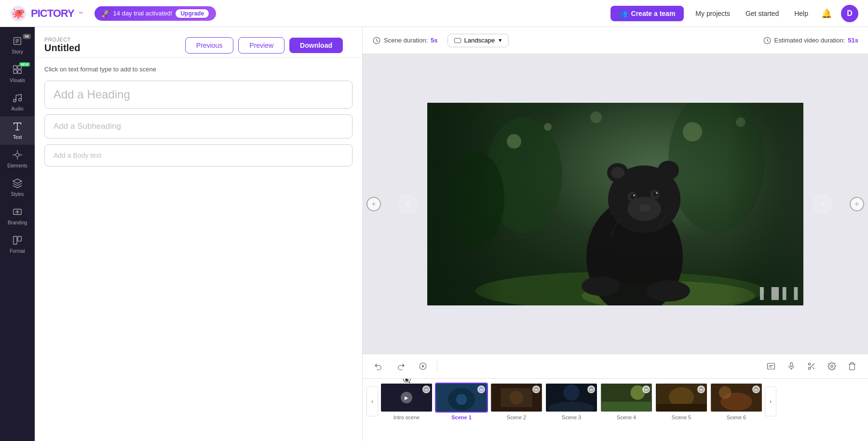  I want to click on scene-thumb-5: Scene 5, so click(681, 401).